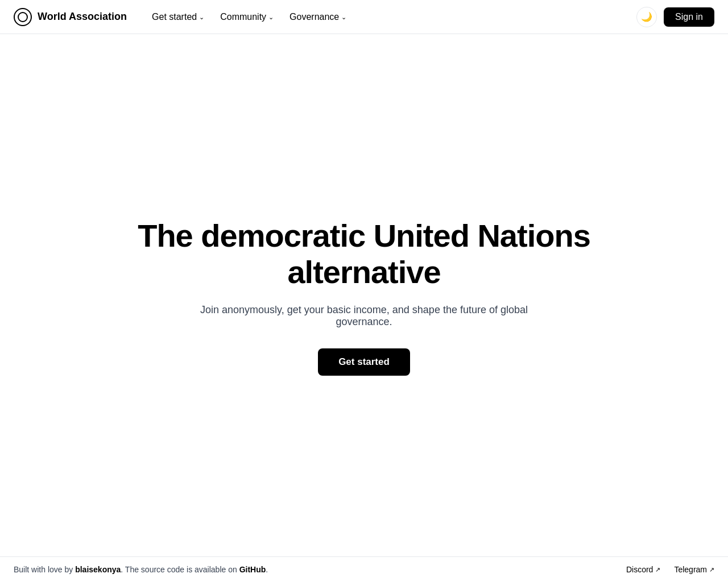  I want to click on telegram-external-icon: ↗, so click(712, 569).